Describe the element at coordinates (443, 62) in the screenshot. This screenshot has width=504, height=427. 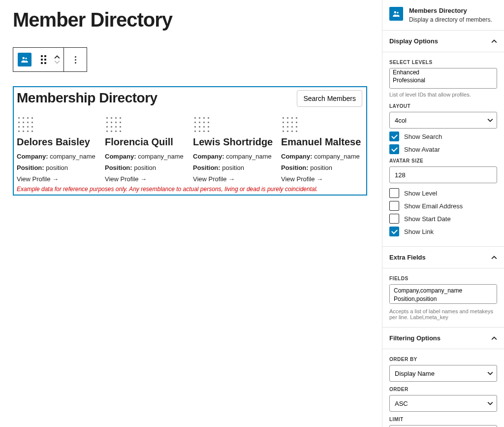
I see `select-levels-label: SELECT LEVELS` at that location.